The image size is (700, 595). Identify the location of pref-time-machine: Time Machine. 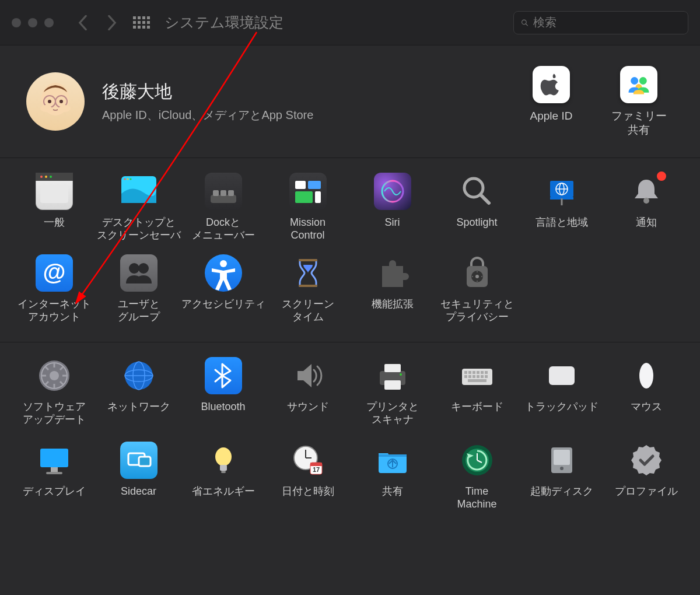
(477, 477).